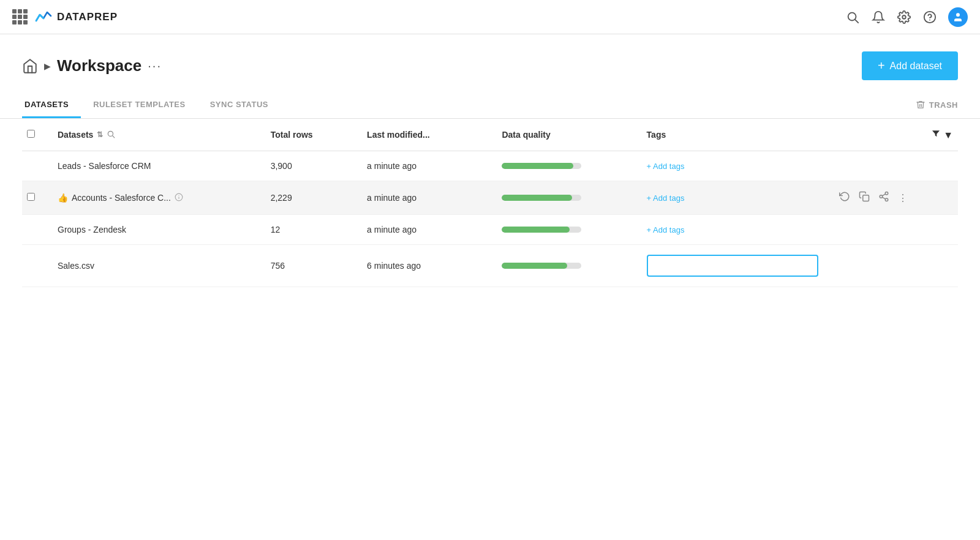 This screenshot has height=540, width=980. What do you see at coordinates (75, 135) in the screenshot?
I see `th-datasets-label: Datasets` at bounding box center [75, 135].